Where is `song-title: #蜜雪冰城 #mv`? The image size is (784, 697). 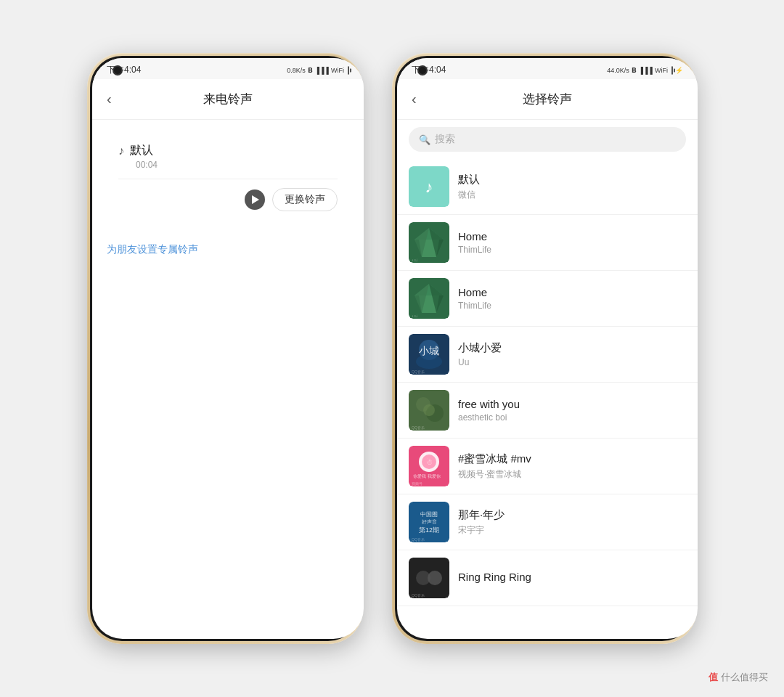
song-title: #蜜雪冰城 #mv is located at coordinates (572, 459).